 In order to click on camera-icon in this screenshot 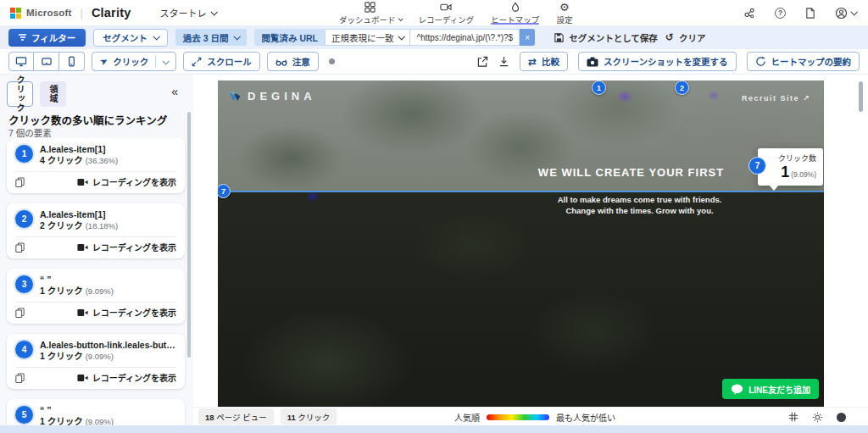, I will do `click(593, 62)`.